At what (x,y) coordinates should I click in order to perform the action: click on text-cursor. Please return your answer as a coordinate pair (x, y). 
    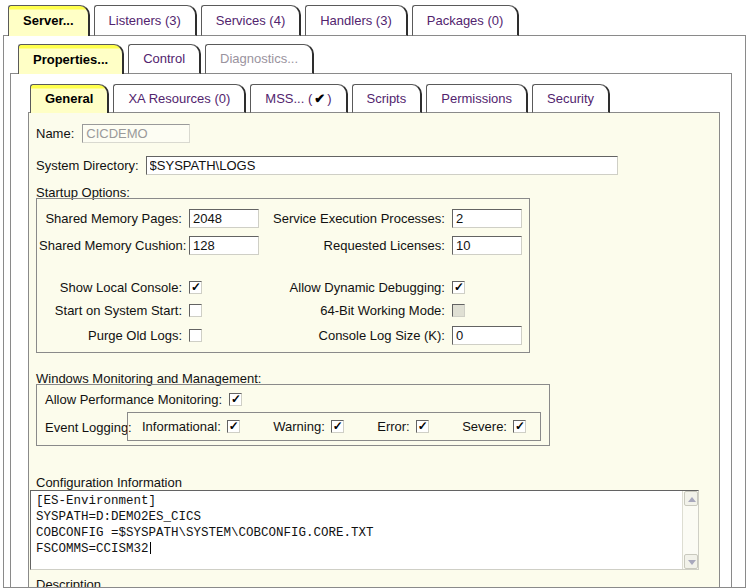
    Looking at the image, I should click on (150, 548).